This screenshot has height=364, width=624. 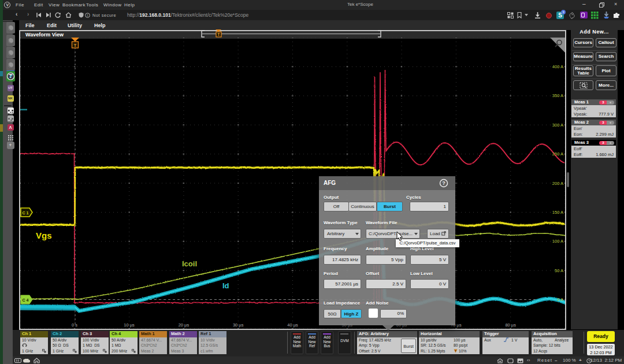 What do you see at coordinates (558, 96) in the screenshot?
I see `svg-text: 350 A` at bounding box center [558, 96].